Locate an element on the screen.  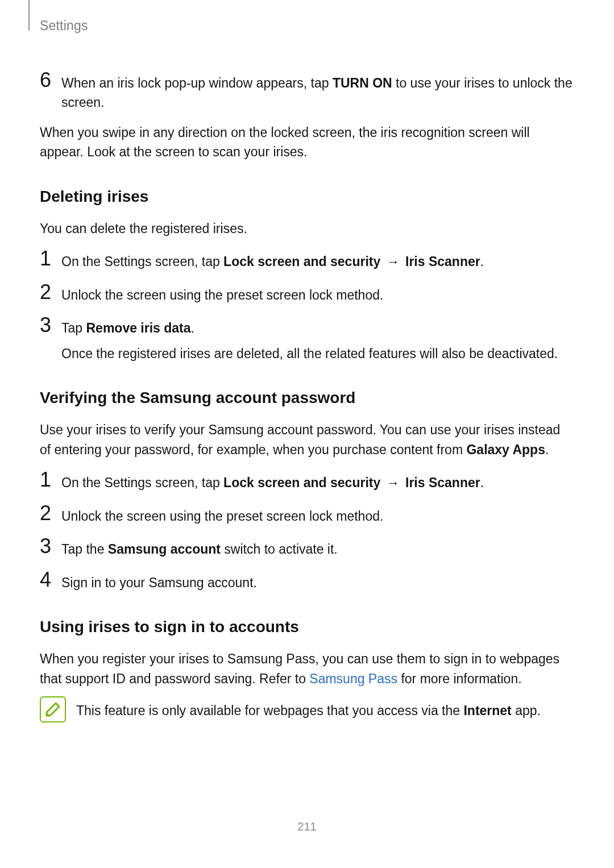
paragraph: You can delete the registered irises. is located at coordinates (307, 229).